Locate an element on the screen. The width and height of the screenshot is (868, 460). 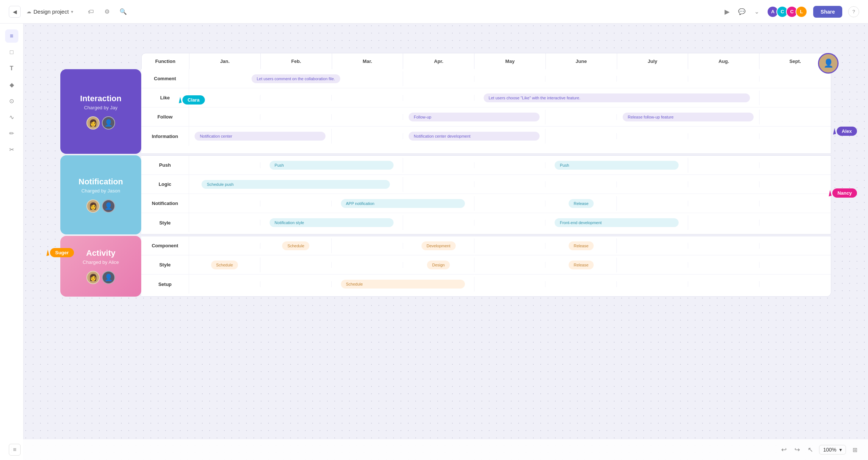
activity-avatar-2: 👤 is located at coordinates (108, 277).